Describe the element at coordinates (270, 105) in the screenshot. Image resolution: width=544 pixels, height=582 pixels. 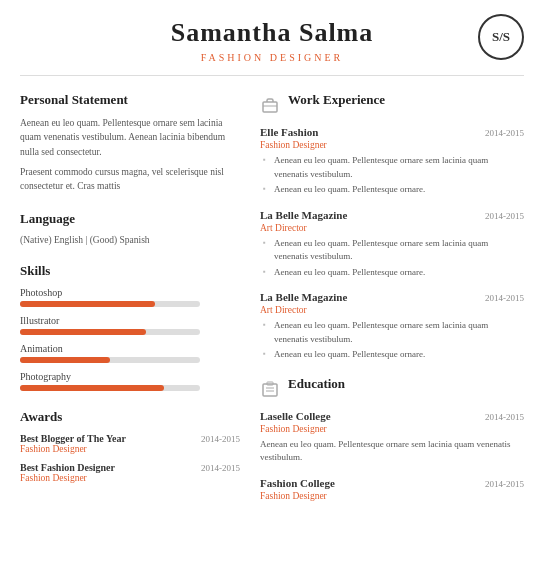
I see `briefcase-icon` at that location.